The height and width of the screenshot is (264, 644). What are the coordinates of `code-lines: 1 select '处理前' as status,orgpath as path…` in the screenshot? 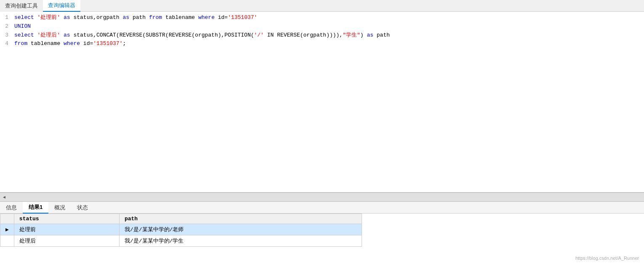 It's located at (322, 31).